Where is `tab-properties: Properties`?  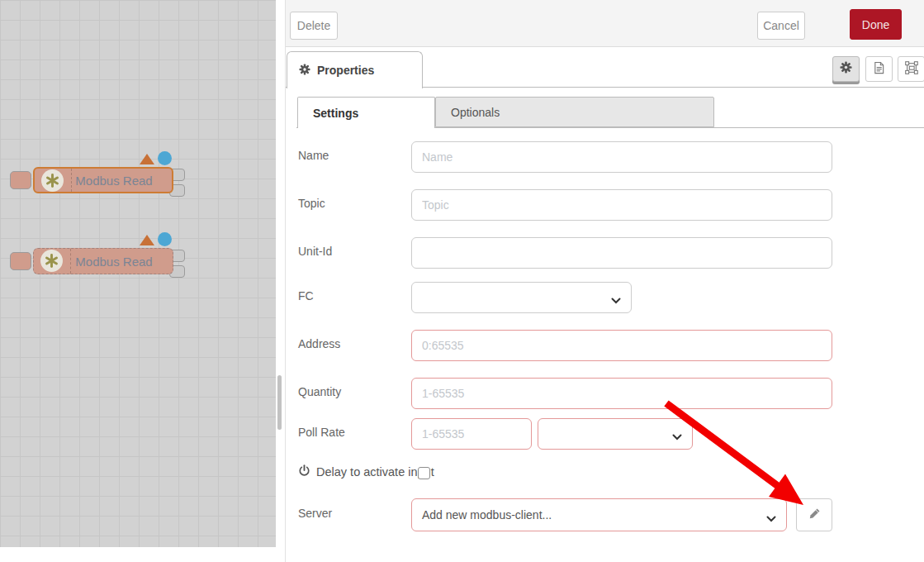
tab-properties: Properties is located at coordinates (355, 69).